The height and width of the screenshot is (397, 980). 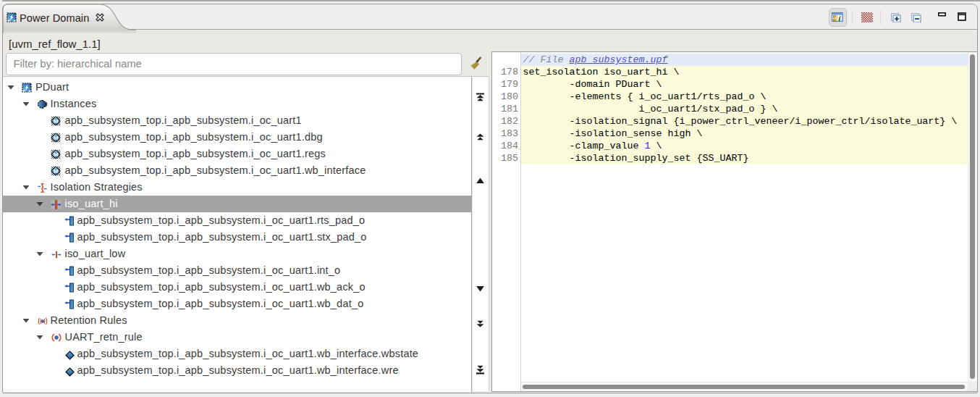 What do you see at coordinates (840, 18) in the screenshot?
I see `svg-text: i` at bounding box center [840, 18].